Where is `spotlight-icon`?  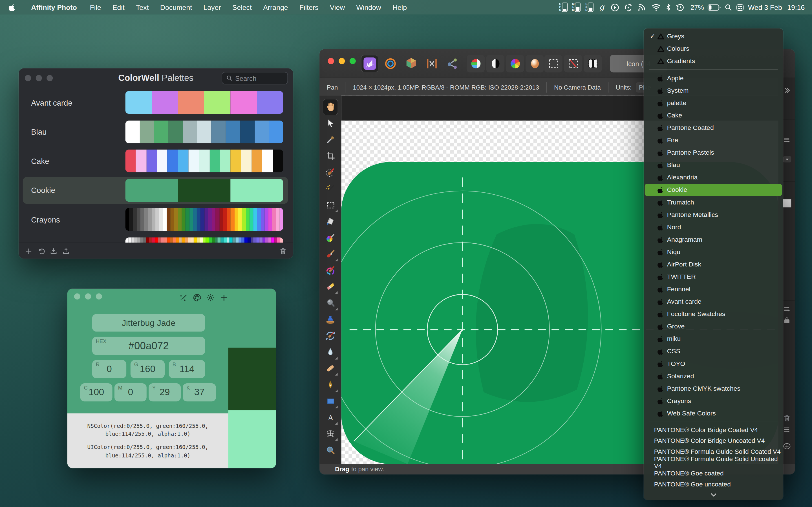
spotlight-icon is located at coordinates (729, 7).